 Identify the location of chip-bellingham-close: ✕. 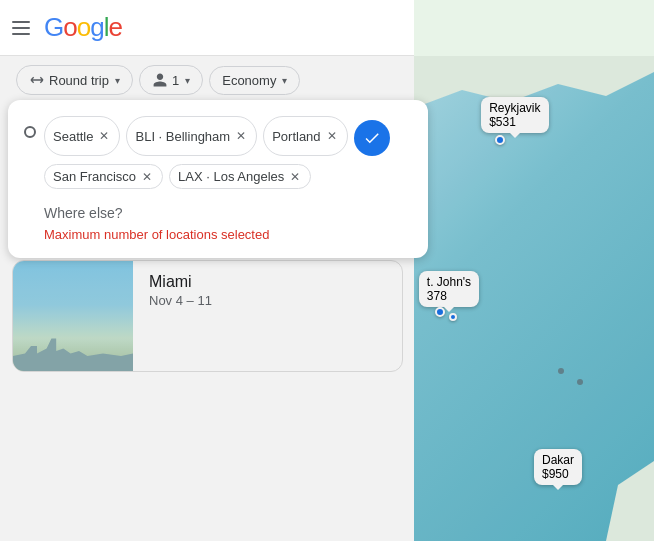
(241, 136).